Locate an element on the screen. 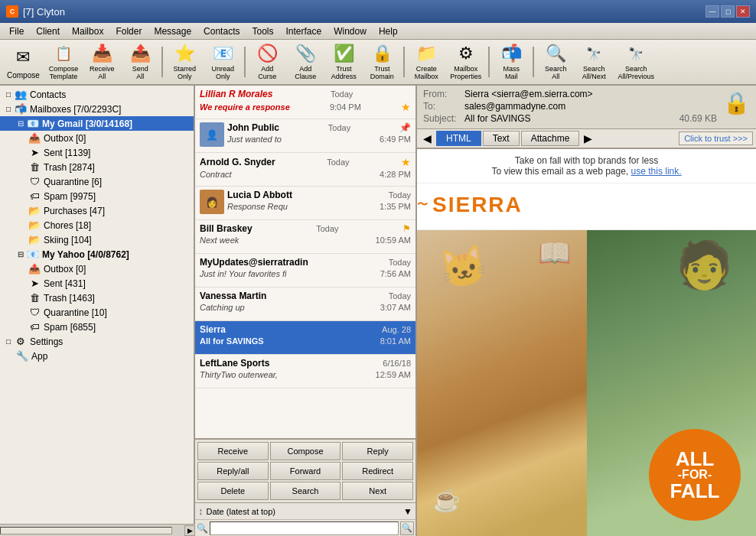  to-label: To: is located at coordinates (442, 106).